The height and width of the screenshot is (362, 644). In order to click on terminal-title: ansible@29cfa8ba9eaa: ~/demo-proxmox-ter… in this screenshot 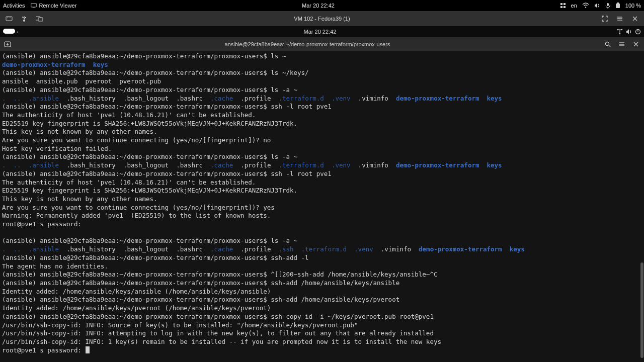, I will do `click(307, 44)`.